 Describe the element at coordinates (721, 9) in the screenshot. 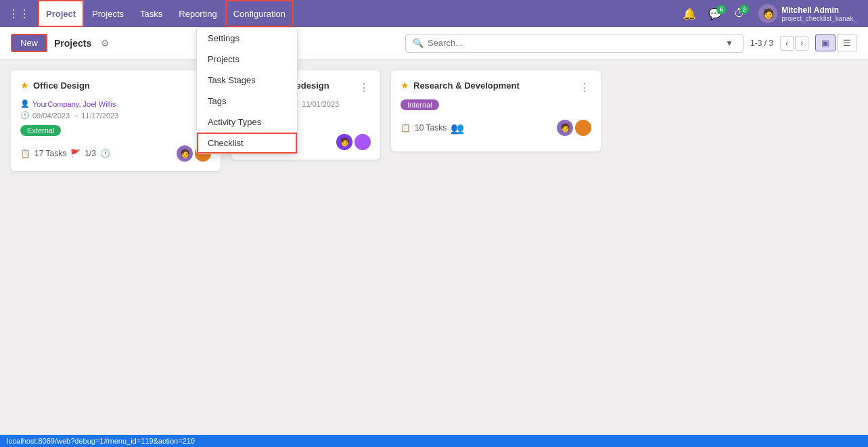

I see `chat-badge: 6` at that location.